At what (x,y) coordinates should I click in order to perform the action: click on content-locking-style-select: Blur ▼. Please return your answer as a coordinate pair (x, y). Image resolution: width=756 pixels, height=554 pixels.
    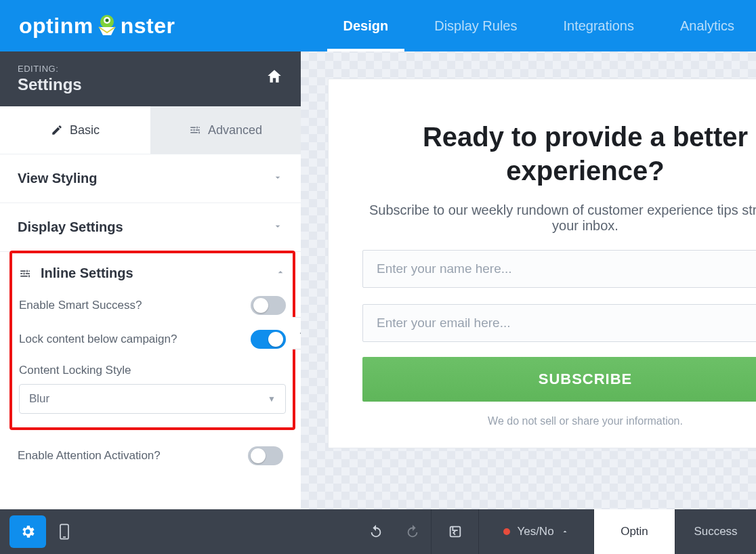
    Looking at the image, I should click on (152, 399).